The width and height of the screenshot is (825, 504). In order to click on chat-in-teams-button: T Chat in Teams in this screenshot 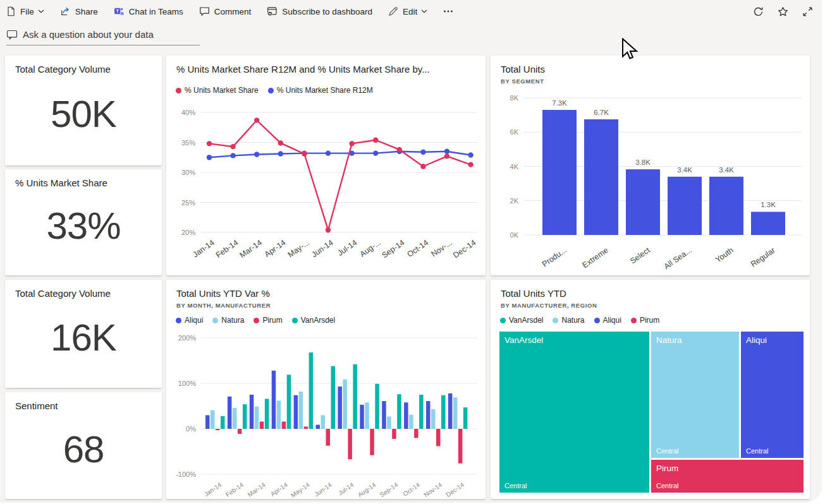, I will do `click(149, 11)`.